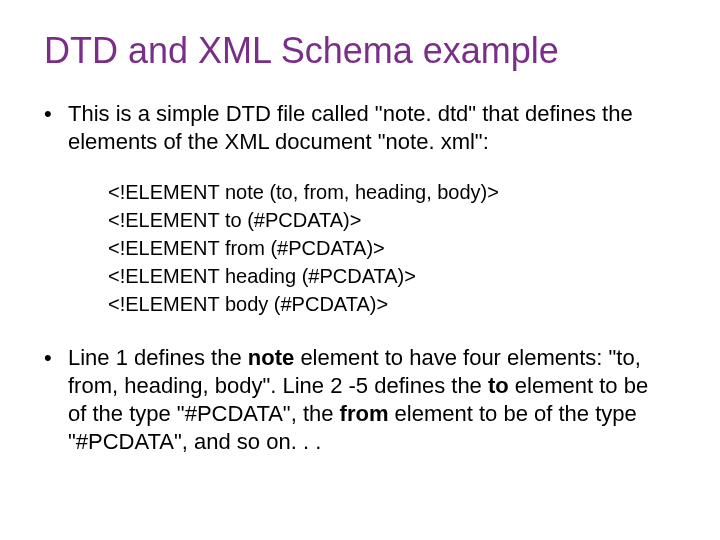 This screenshot has width=720, height=540. I want to click on bullet-text-1: This is a simple DTD file called "note. …, so click(374, 128).